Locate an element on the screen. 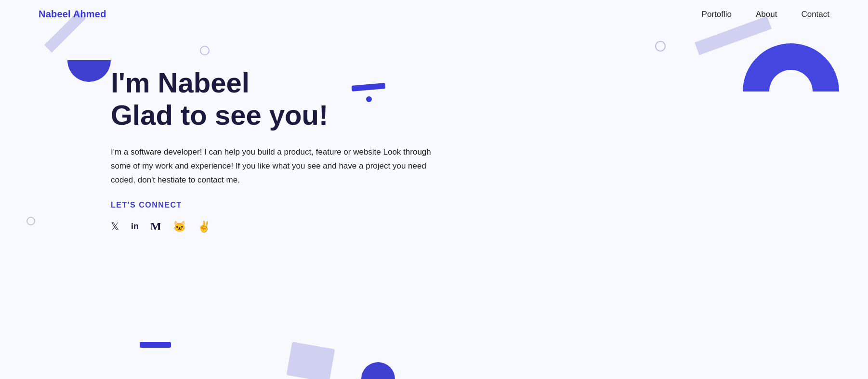 Image resolution: width=868 pixels, height=379 pixels. navbar: Nabeel Ahmed Portoflio About Contact is located at coordinates (434, 14).